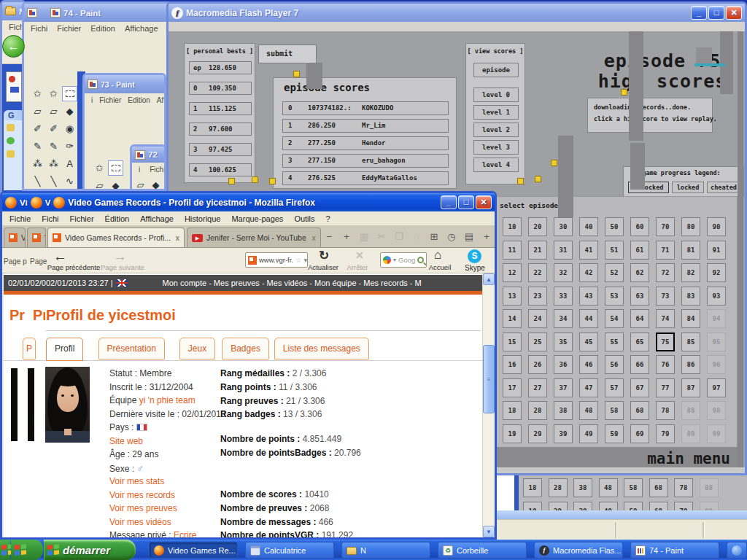 The width and height of the screenshot is (747, 560). What do you see at coordinates (36, 238) in the screenshot?
I see `tab-stub: V` at bounding box center [36, 238].